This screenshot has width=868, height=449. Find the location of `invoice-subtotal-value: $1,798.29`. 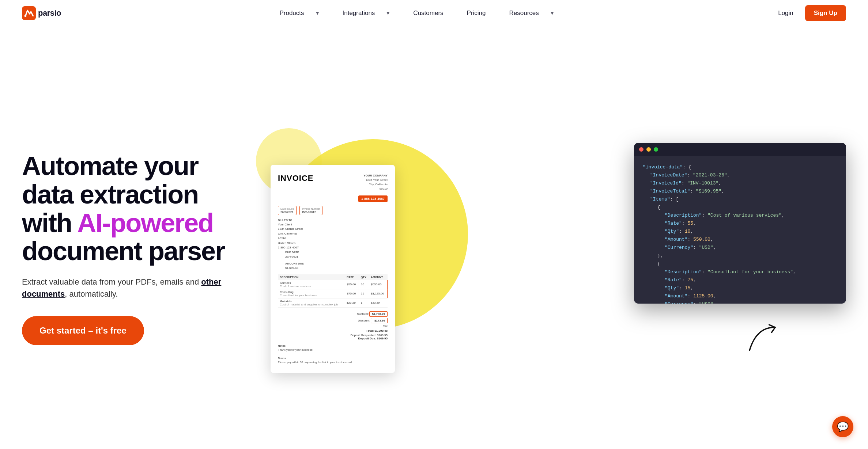

invoice-subtotal-value: $1,798.29 is located at coordinates (378, 314).